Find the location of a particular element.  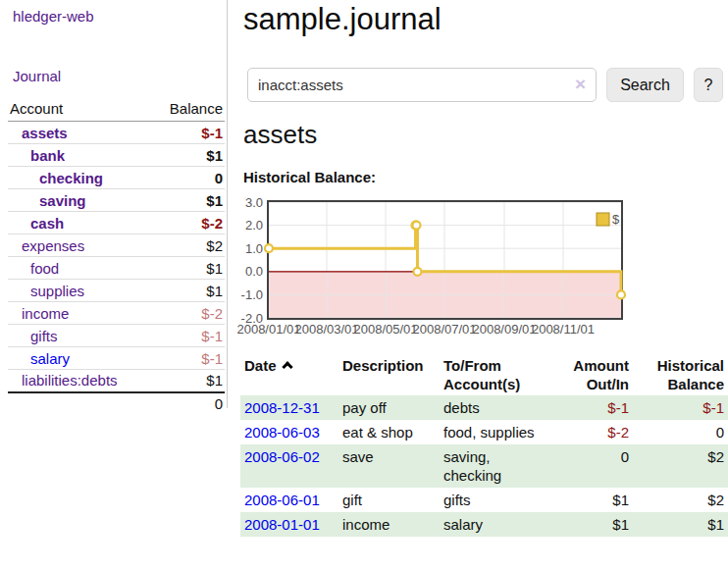

account-heading: assets is located at coordinates (281, 135).